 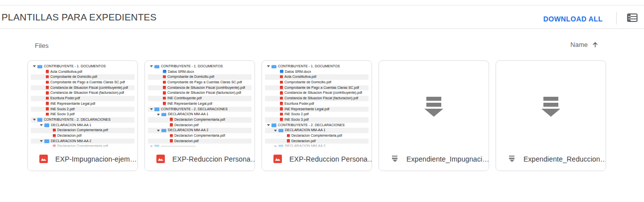 What do you see at coordinates (71, 126) in the screenshot?
I see `tree-row-label: DECLARACION MM-AA 1` at bounding box center [71, 126].